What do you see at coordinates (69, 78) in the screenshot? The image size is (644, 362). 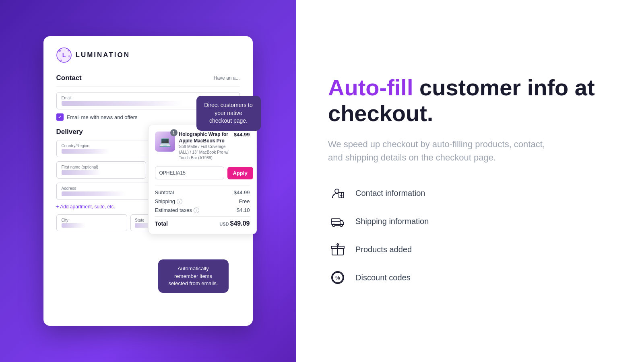 I see `contact-title: Contact` at bounding box center [69, 78].